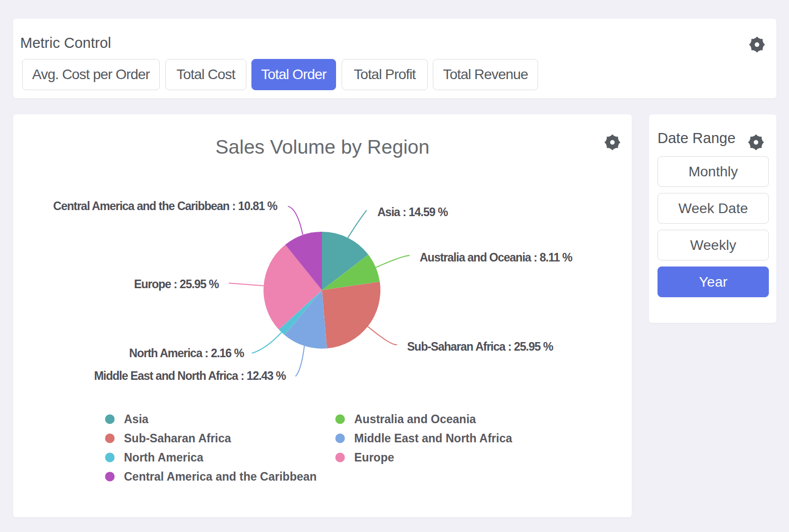  Describe the element at coordinates (415, 419) in the screenshot. I see `svg-text: Australia and Oceania` at that location.